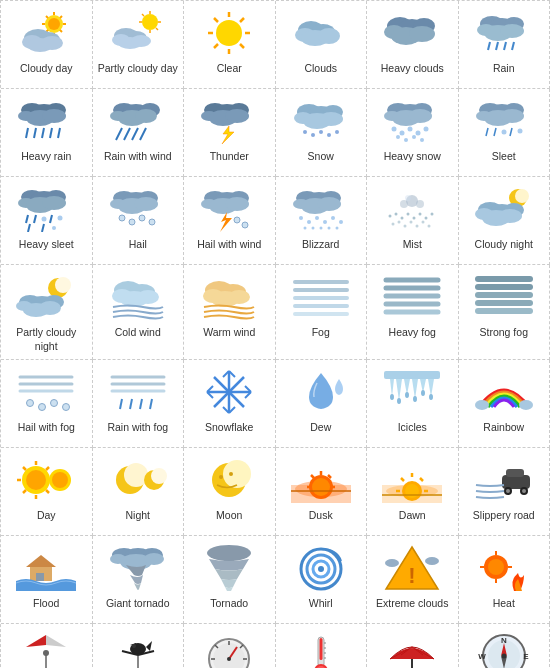 The width and height of the screenshot is (550, 668). I want to click on weather-icon-mist: Mist, so click(413, 221).